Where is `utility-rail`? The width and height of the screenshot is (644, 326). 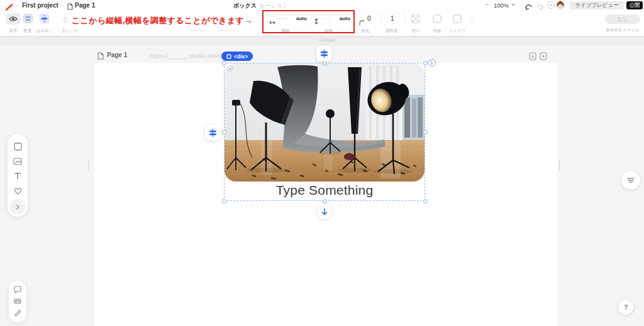
utility-rail is located at coordinates (18, 302).